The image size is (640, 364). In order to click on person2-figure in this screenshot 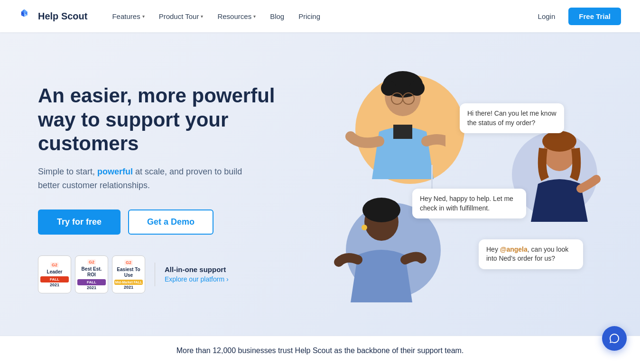, I will do `click(559, 174)`.